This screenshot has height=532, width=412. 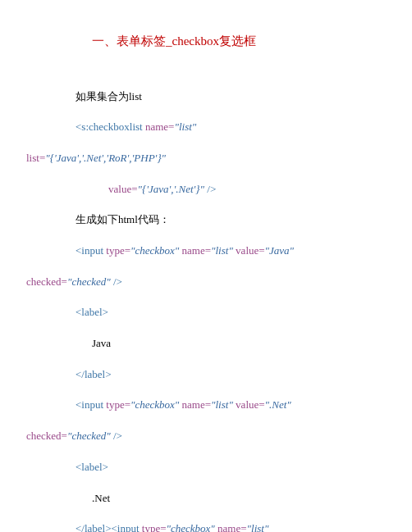 I want to click on code-line: list="{'Java','.Net','RoR','PHP'}", so click(x=206, y=159).